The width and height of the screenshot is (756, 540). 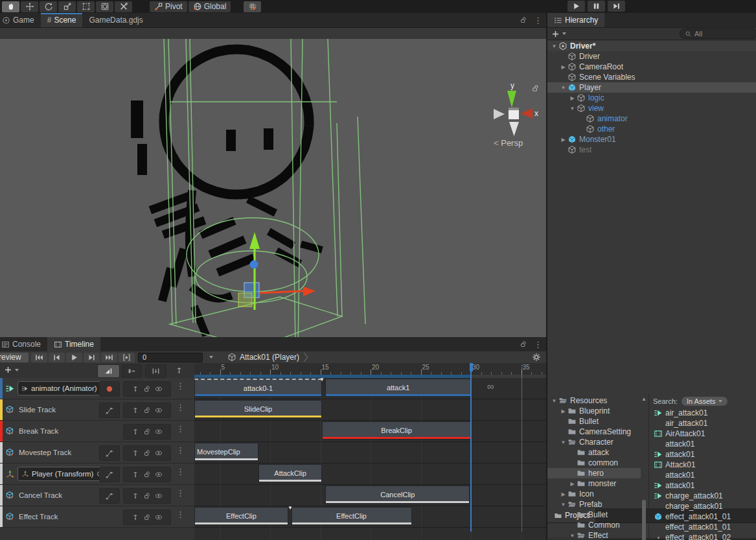 I want to click on timeline-track-lane: SlideClip, so click(x=371, y=410).